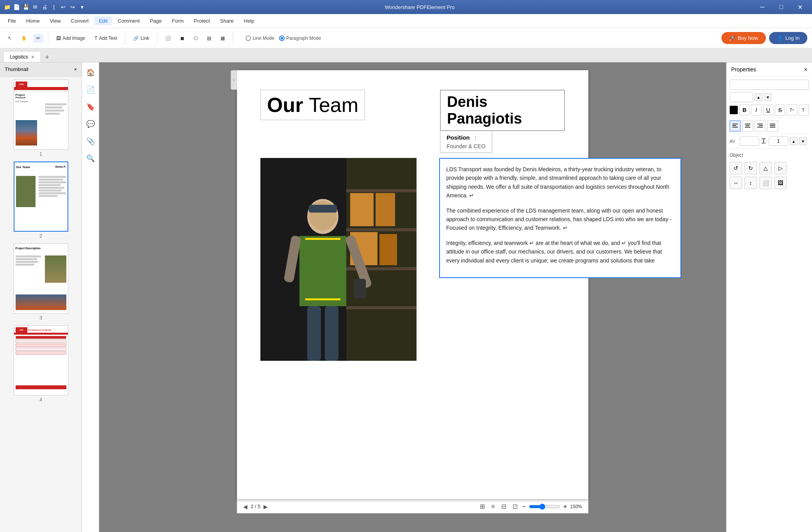 The image size is (812, 532). Describe the element at coordinates (227, 21) in the screenshot. I see `menu-share: Share` at that location.